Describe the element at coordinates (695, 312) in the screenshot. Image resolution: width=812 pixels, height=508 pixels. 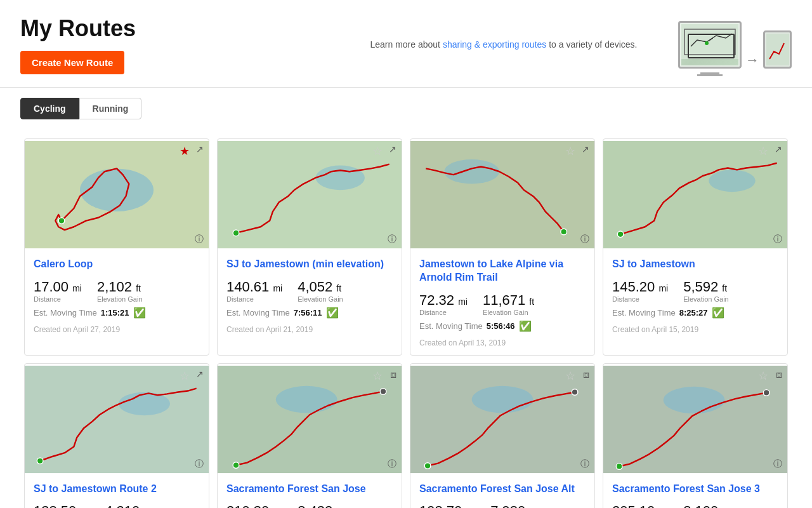
I see `moving-time-row: Est. Moving Time 8:25:27 ✅` at that location.